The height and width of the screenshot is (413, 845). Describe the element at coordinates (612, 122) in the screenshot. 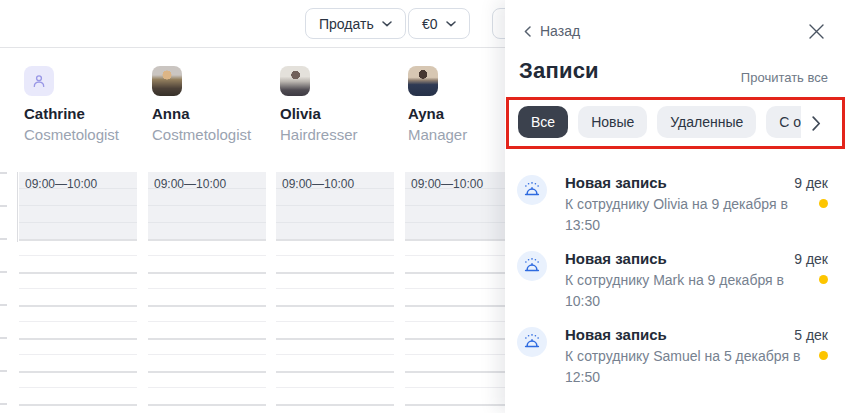

I see `filter-chip: Новые` at that location.